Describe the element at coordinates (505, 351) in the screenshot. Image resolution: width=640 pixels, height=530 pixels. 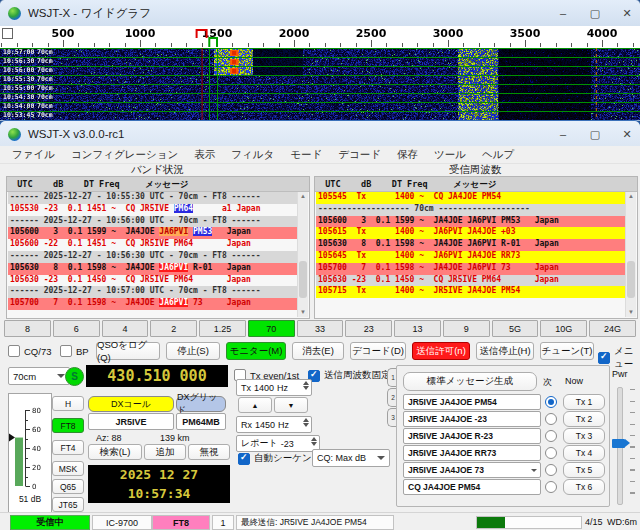
I see `halt-tx-button: 送信停止(H)` at that location.